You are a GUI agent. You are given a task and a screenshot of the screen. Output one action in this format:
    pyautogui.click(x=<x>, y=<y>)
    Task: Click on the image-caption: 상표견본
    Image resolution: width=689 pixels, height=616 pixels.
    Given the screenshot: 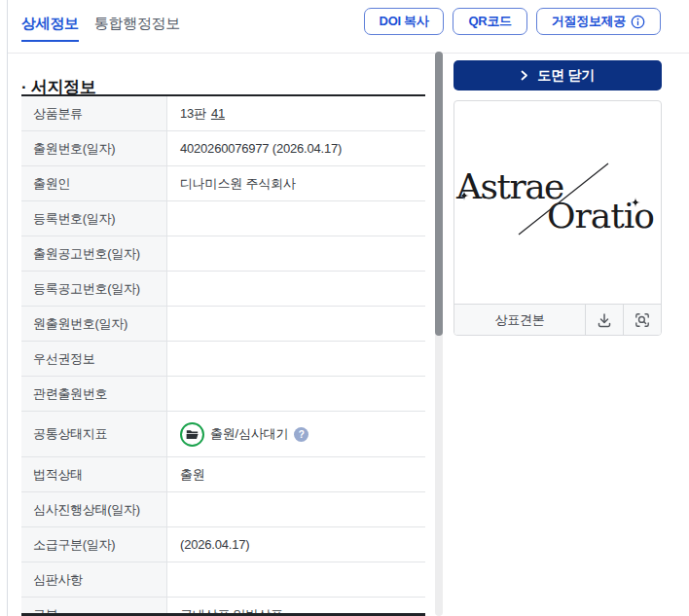 What is the action you would take?
    pyautogui.click(x=520, y=319)
    